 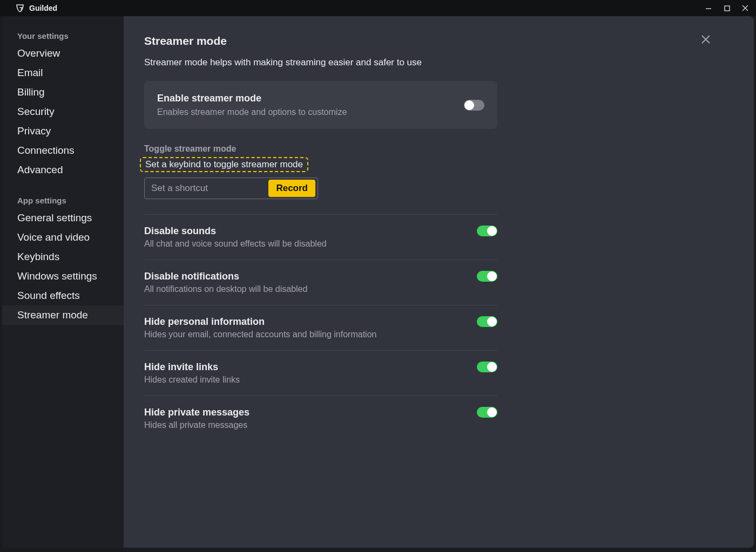 I want to click on option-subtitle: Hides created invite links, so click(x=192, y=380).